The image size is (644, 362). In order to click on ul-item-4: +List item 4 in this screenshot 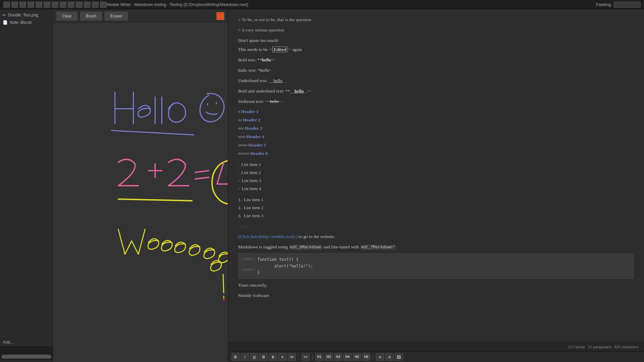, I will do `click(436, 189)`.